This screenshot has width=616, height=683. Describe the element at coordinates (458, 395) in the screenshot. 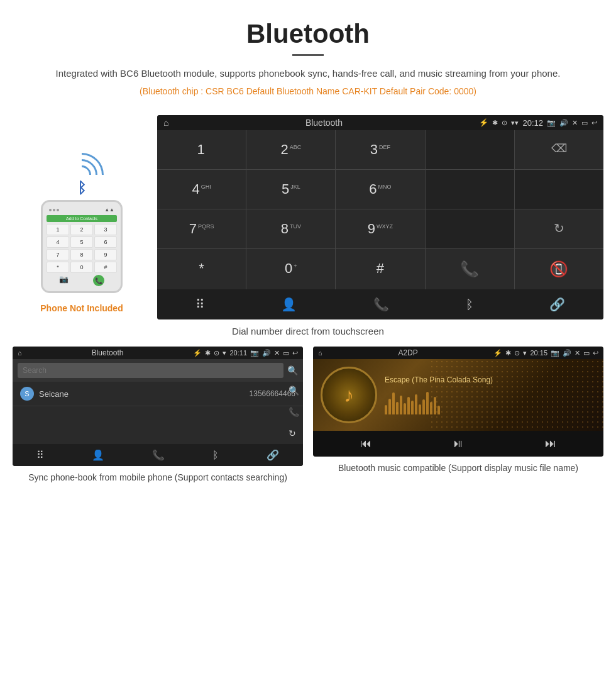

I see `music-content-wrapper: ♪ Escape (The Pina Colada Song)` at that location.